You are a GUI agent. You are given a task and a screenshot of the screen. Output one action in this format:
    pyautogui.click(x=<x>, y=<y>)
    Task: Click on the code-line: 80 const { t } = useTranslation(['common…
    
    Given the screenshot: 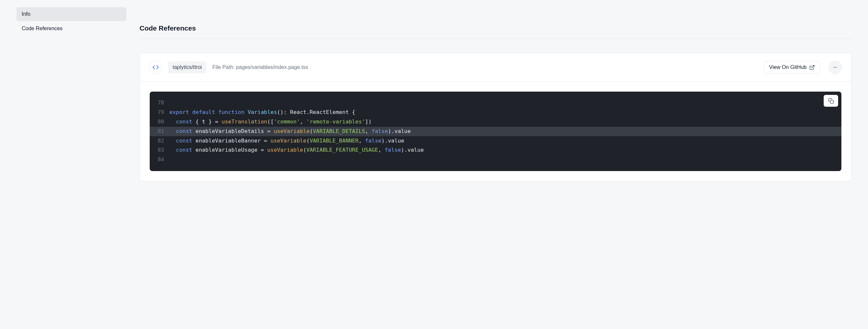 What is the action you would take?
    pyautogui.click(x=495, y=122)
    